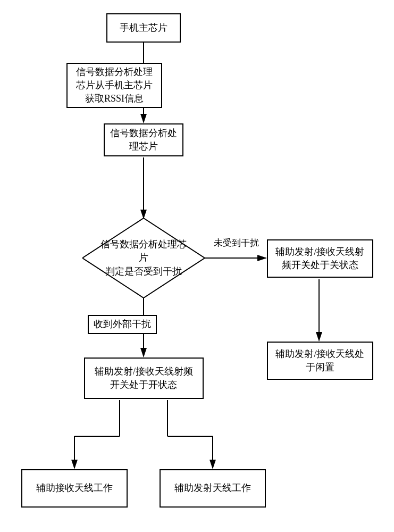 This screenshot has height=532, width=394. I want to click on text-switch-off: 辅助发射/接收天线射 频开关处于关状态, so click(320, 259).